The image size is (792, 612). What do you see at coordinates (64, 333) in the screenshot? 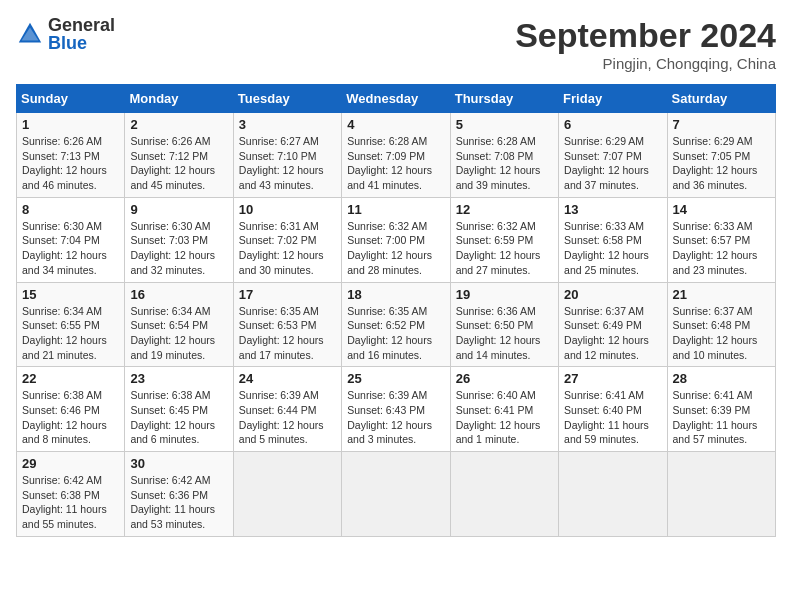
I see `day-detail: Sunrise: 6:34 AMSunset: 6:55 PMDaylight:…` at bounding box center [64, 333].